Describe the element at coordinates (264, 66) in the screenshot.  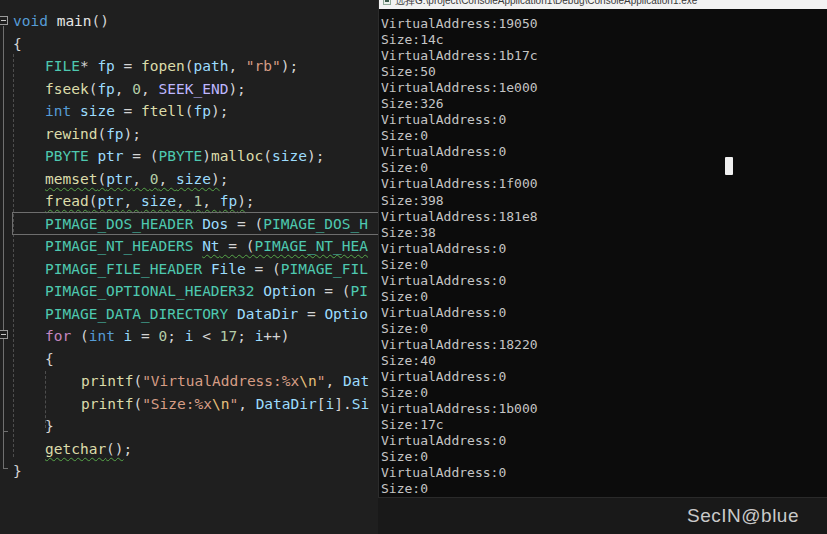
I see `code-token: "rb"` at that location.